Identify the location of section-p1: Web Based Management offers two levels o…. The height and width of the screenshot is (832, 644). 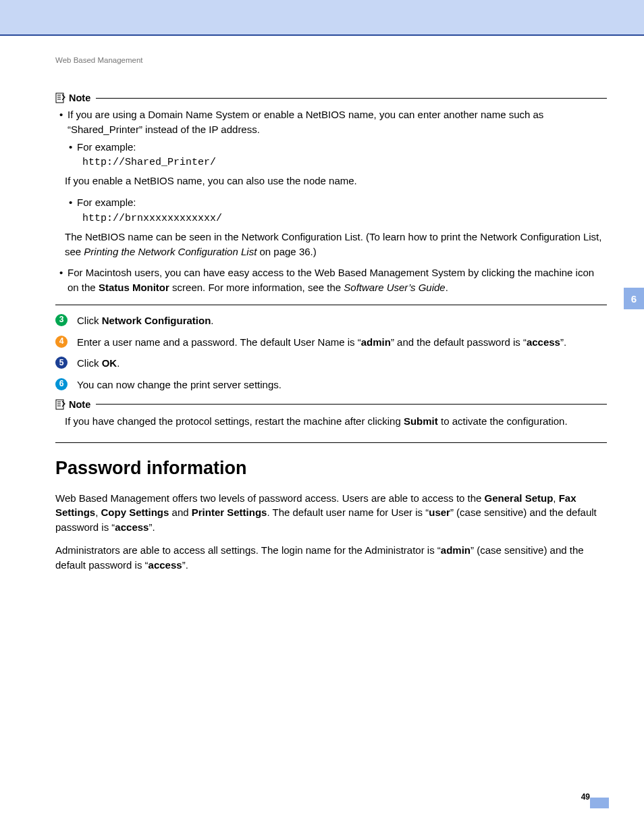
(331, 513).